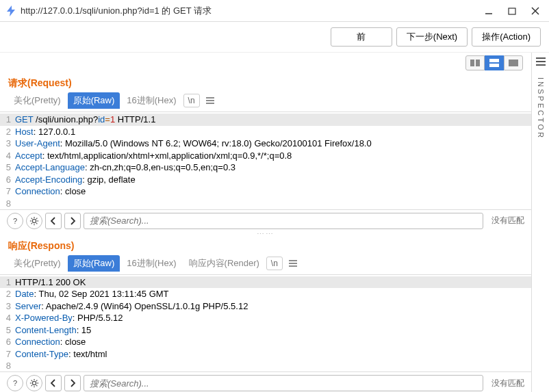 Image resolution: width=549 pixels, height=392 pixels. Describe the element at coordinates (512, 11) in the screenshot. I see `maximize-button` at that location.